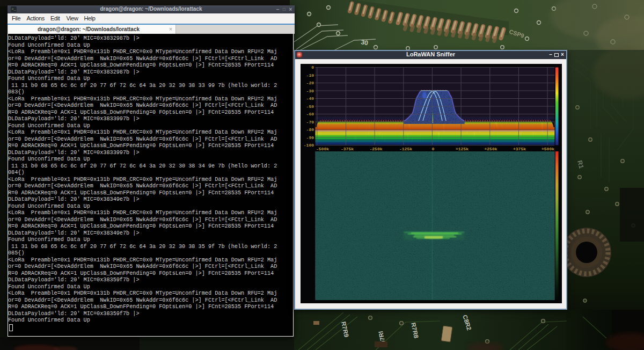 This screenshot has height=350, width=644. What do you see at coordinates (310, 122) in the screenshot?
I see `svg-text: -70` at bounding box center [310, 122].